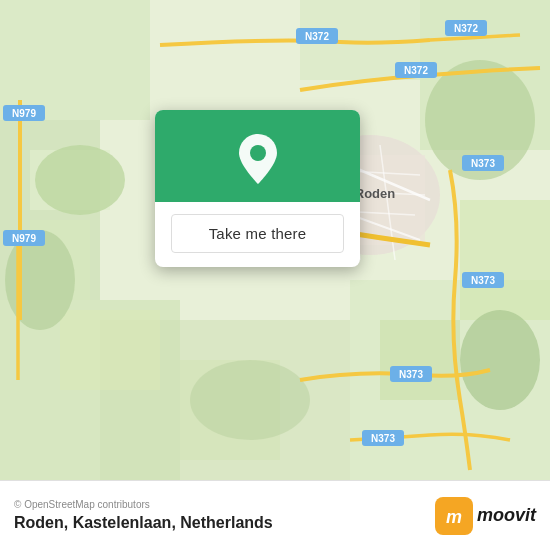  I want to click on popup-green-section, so click(258, 156).